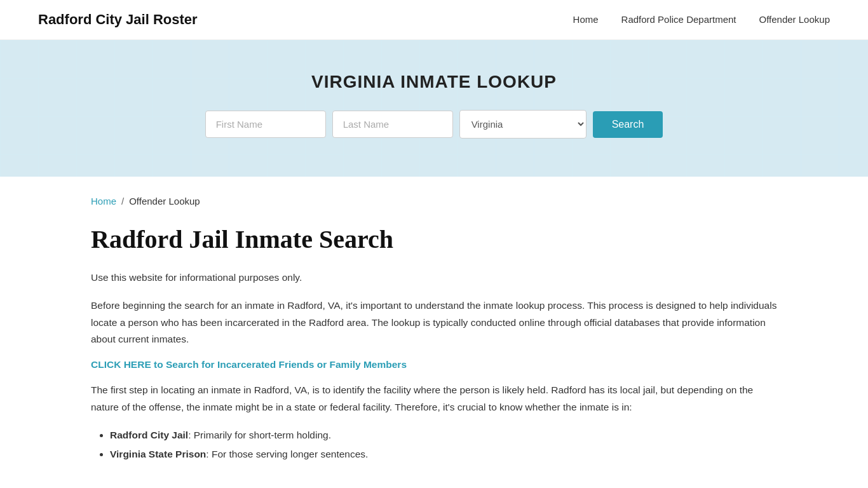 This screenshot has width=868, height=488. What do you see at coordinates (702, 20) in the screenshot?
I see `main-nav: Home Radford Police Department Offender …` at bounding box center [702, 20].